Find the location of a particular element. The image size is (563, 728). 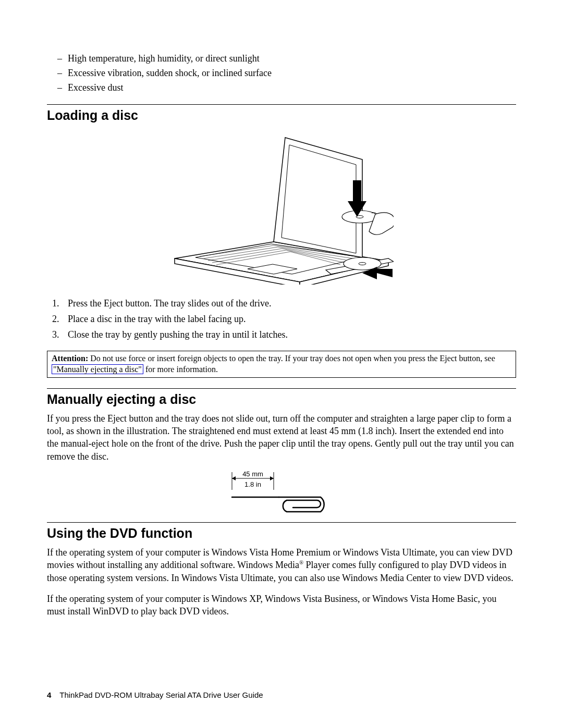

page-footer: 4 ThinkPad DVD-ROM Ultrabay Serial ATA D… is located at coordinates (155, 695).